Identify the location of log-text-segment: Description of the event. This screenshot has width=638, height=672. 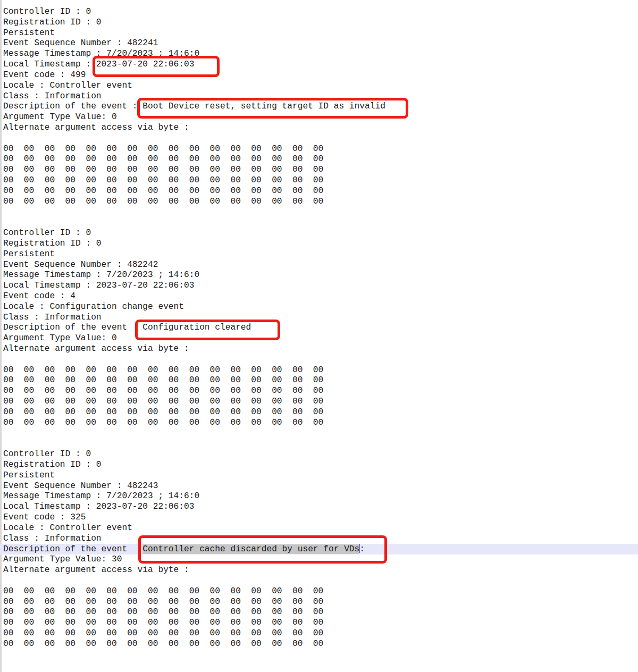
(73, 549).